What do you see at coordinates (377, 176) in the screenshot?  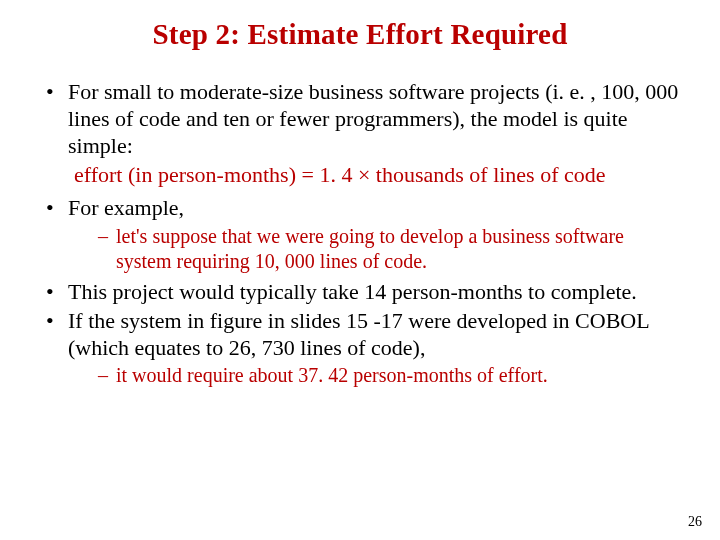 I see `formula-text: effort (in person-months) = 1. 4 × thous…` at bounding box center [377, 176].